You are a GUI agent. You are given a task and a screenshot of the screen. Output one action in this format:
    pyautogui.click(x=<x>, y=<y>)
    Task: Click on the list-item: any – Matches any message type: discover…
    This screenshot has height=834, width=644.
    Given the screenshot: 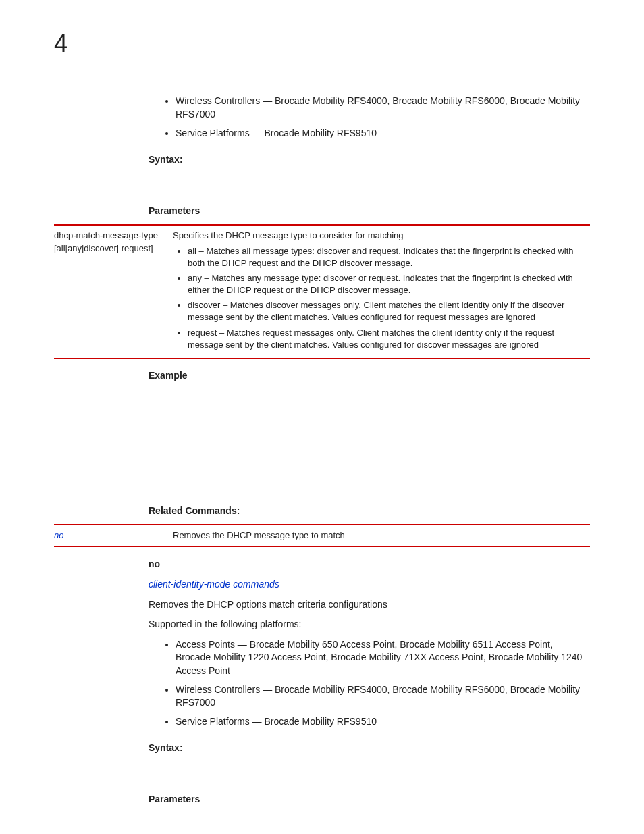 What is the action you would take?
    pyautogui.click(x=387, y=284)
    